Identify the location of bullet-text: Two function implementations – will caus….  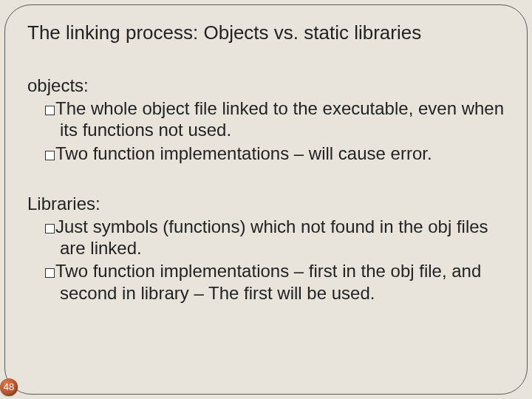
(244, 154).